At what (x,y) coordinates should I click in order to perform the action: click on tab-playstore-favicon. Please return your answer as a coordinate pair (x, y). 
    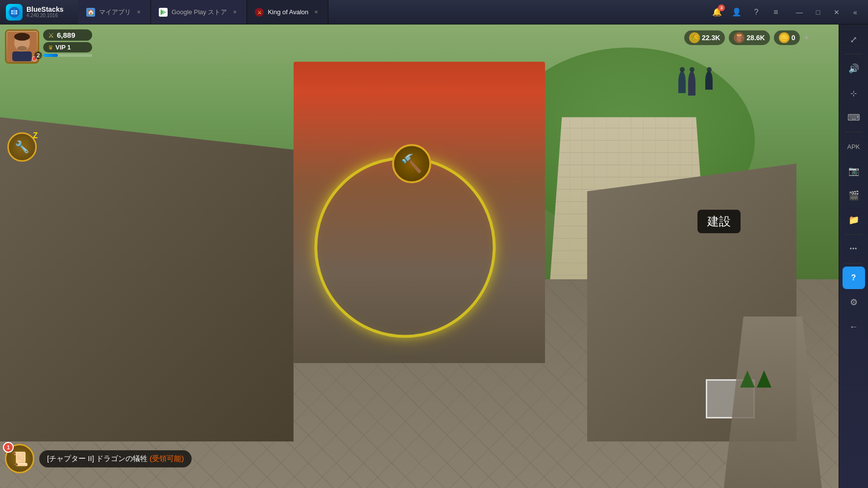
    Looking at the image, I should click on (163, 12).